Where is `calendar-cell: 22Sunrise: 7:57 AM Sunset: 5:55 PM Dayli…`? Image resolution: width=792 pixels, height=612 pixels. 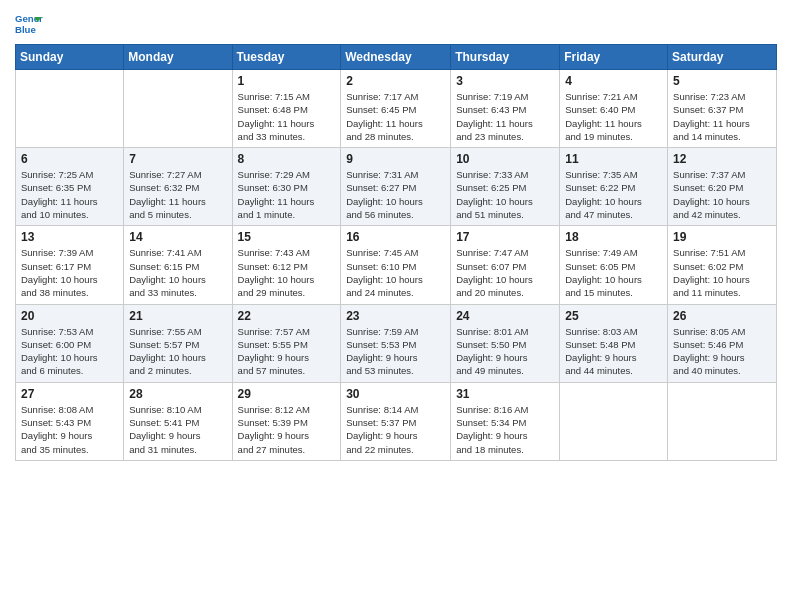
calendar-cell: 22Sunrise: 7:57 AM Sunset: 5:55 PM Dayli… is located at coordinates (286, 343).